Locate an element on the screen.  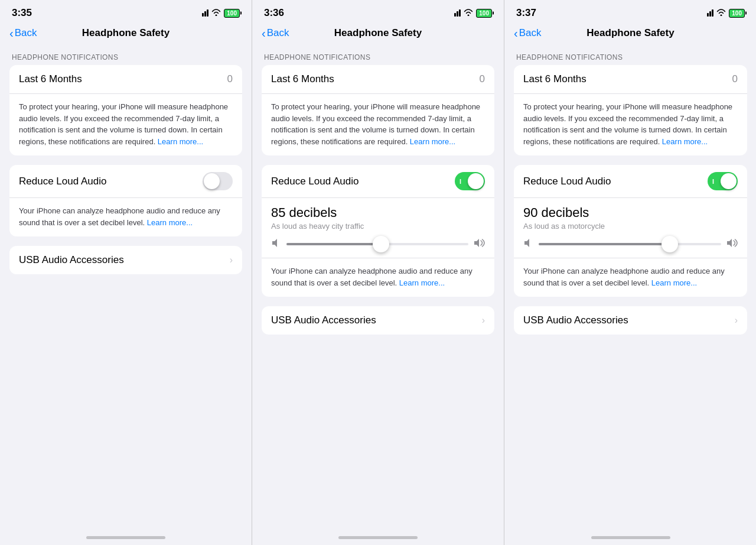
decibel-description: As loud as heavy city traffic is located at coordinates (378, 226).